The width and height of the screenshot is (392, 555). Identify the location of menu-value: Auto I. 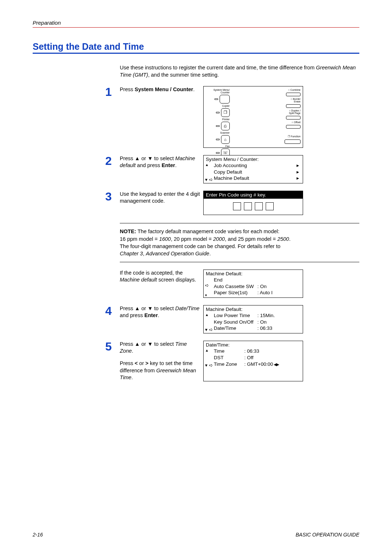
(265, 293).